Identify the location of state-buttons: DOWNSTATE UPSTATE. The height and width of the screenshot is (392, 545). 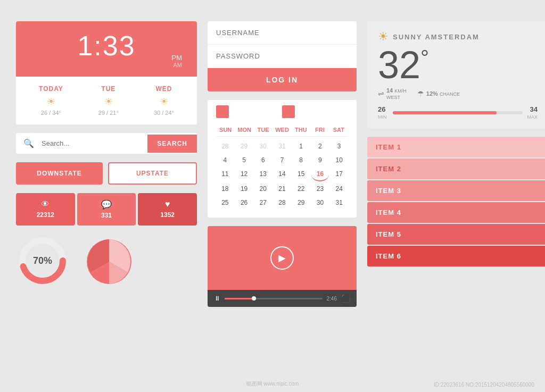
(106, 173).